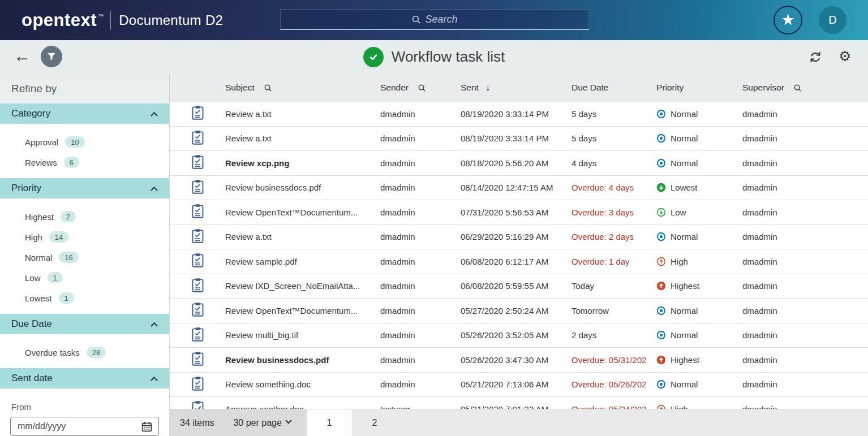 This screenshot has height=436, width=868. What do you see at coordinates (147, 426) in the screenshot?
I see `calendar-icon` at bounding box center [147, 426].